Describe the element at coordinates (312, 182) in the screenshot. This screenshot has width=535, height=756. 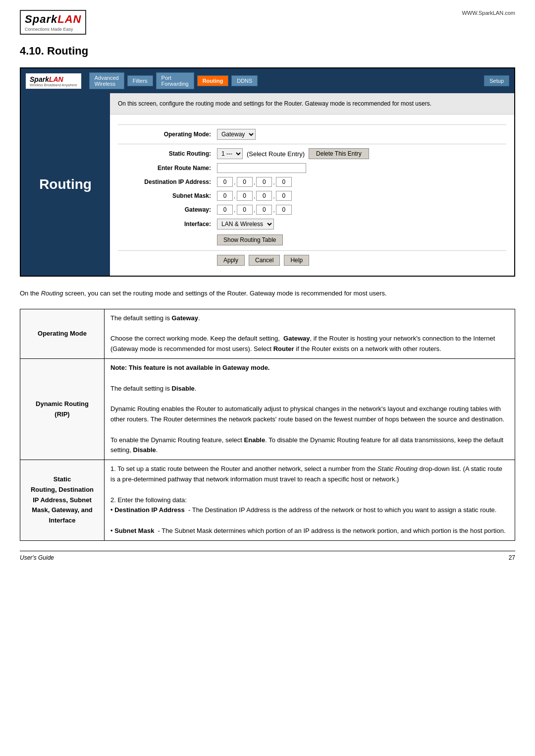
I see `destination-ip-row: Destination IP Address: . . .` at that location.